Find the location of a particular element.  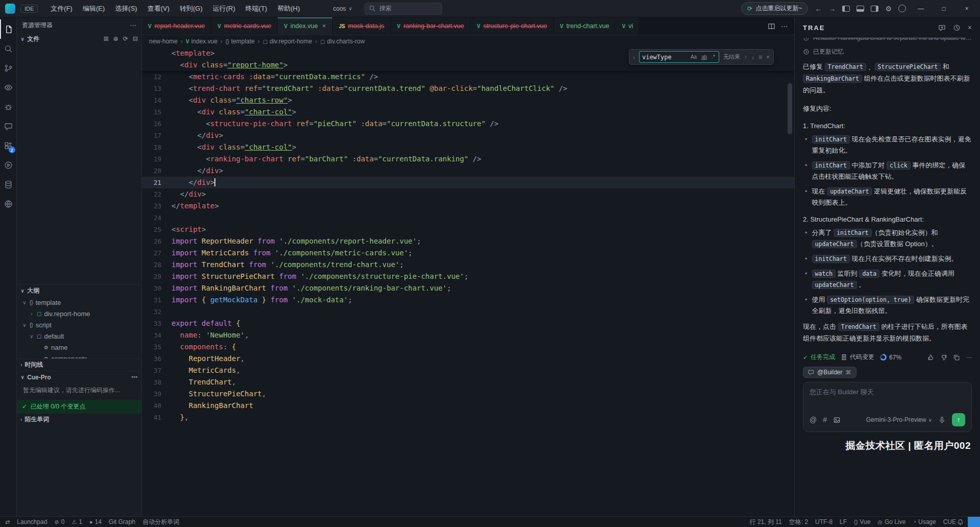

match-case-toggle: Aa is located at coordinates (694, 57).